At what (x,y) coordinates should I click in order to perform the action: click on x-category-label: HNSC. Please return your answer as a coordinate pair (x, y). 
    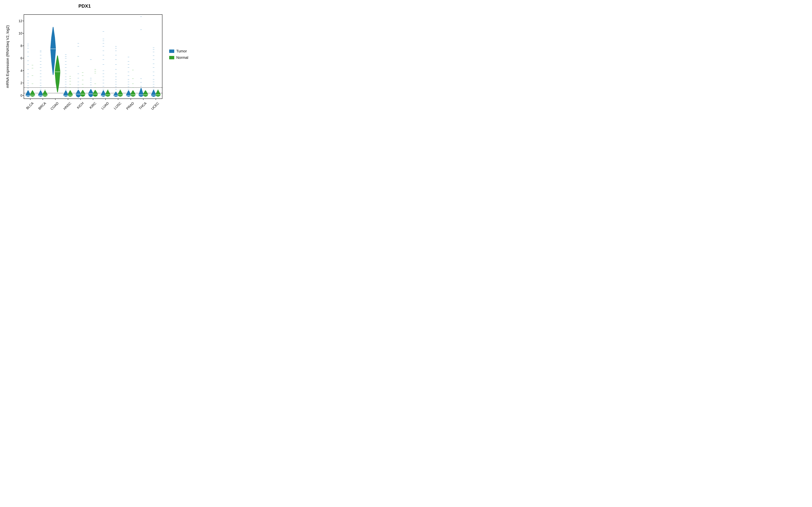
    Looking at the image, I should click on (66, 107).